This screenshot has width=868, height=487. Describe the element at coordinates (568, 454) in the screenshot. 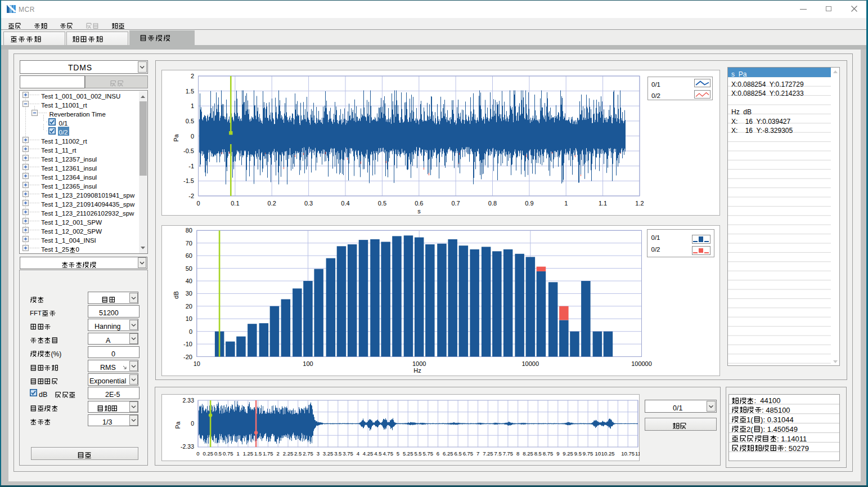

I see `svg-text: 9.25` at that location.